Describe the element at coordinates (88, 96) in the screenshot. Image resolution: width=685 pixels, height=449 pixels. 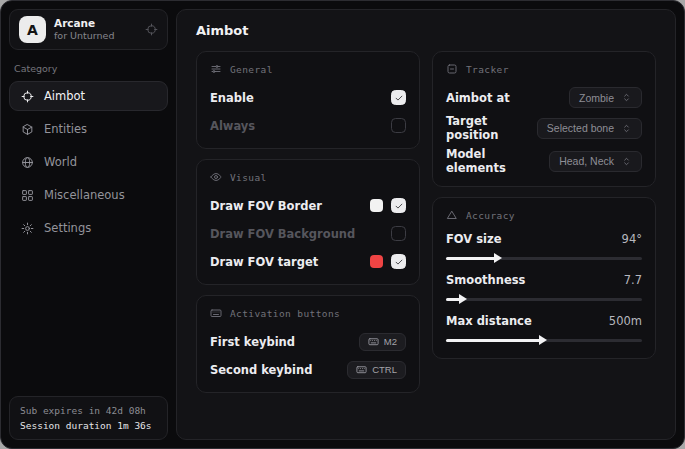
I see `sidebar-item-aimbot: Aimbot` at that location.